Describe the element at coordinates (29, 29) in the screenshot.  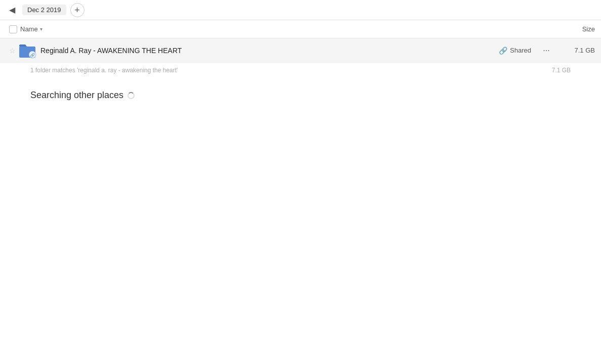
I see `name-column-label: Name` at that location.